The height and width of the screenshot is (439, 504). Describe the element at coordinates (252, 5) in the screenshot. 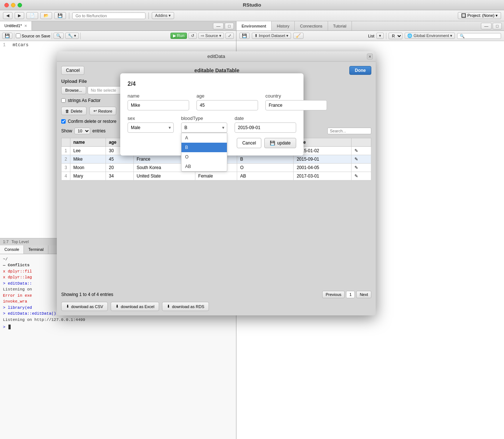

I see `app-title: RStudio` at that location.